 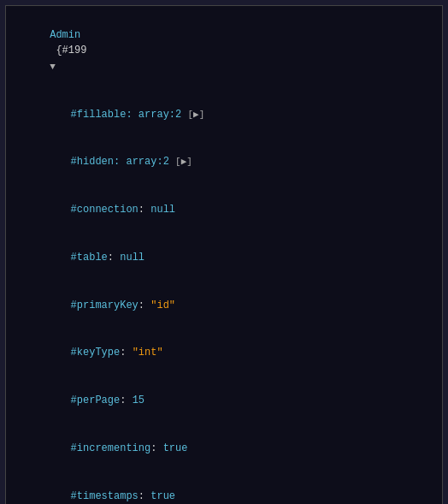 What do you see at coordinates (228, 210) in the screenshot?
I see `connection-line: #connection: null` at bounding box center [228, 210].